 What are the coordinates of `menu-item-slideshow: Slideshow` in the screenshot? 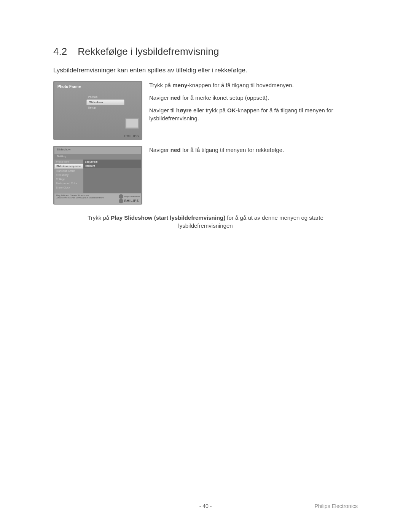 It's located at (105, 102).